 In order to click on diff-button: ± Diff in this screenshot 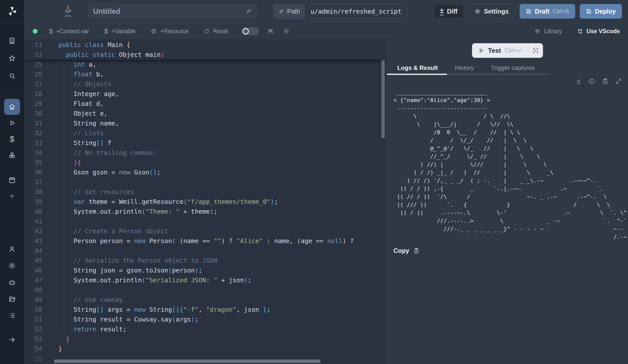, I will do `click(449, 11)`.